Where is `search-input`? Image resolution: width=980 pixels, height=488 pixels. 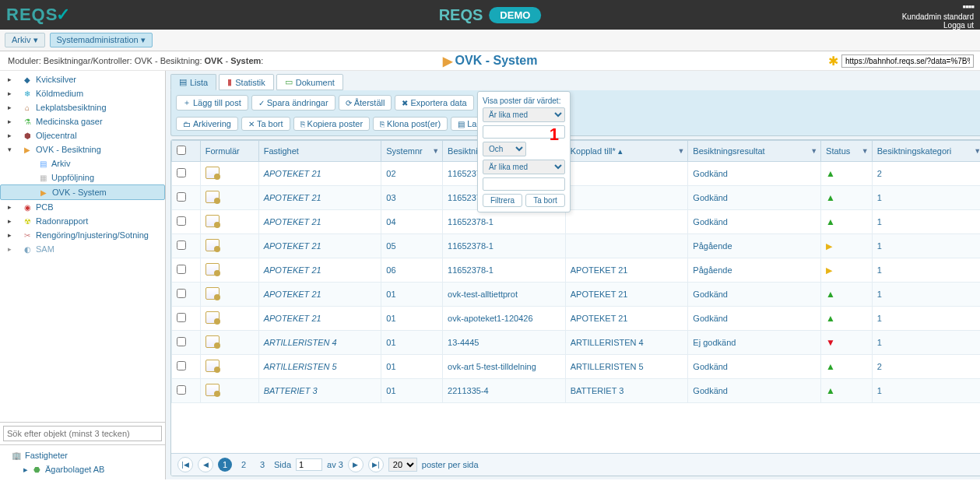
search-input is located at coordinates (83, 434).